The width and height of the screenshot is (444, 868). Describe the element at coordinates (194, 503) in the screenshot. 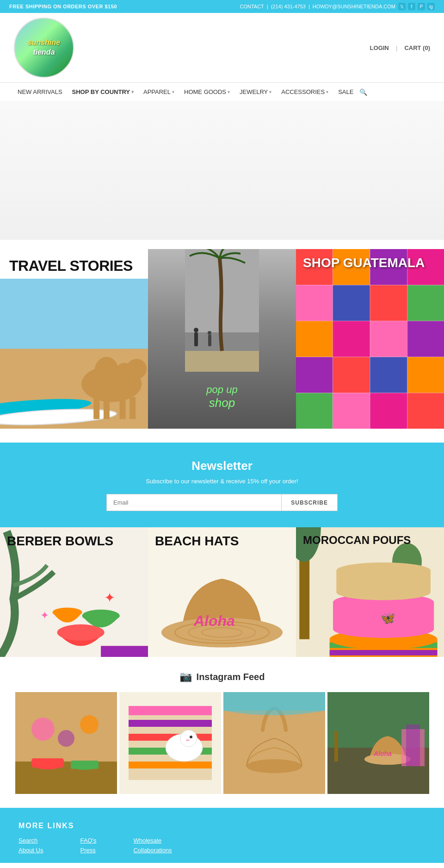

I see `email-input` at that location.